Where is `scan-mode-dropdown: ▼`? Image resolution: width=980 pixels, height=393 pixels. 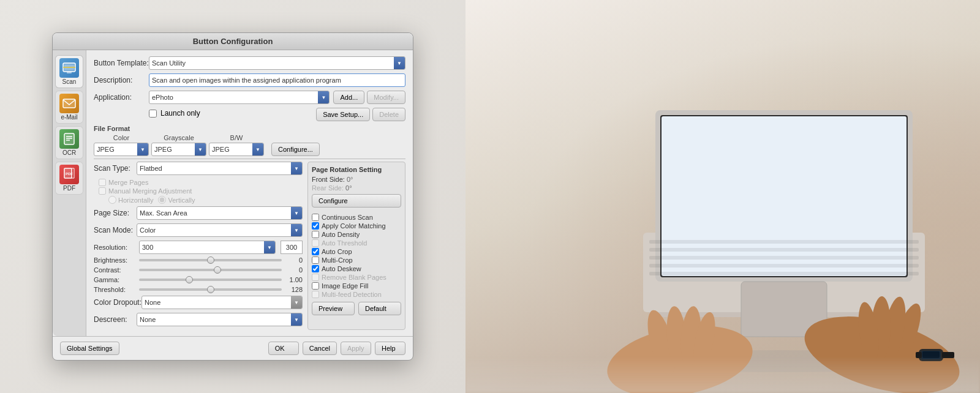
scan-mode-dropdown: ▼ is located at coordinates (296, 230).